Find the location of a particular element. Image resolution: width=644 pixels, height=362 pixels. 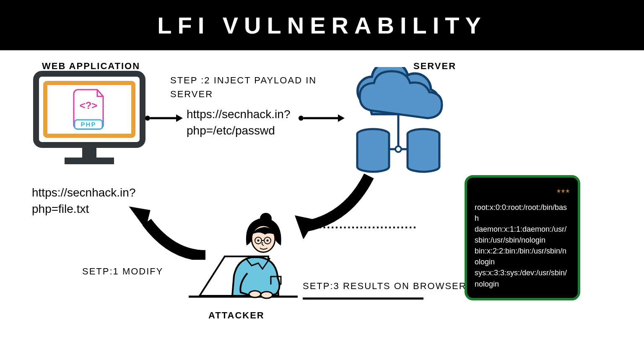

step1-label: SETP:1 MODIFY is located at coordinates (122, 272).